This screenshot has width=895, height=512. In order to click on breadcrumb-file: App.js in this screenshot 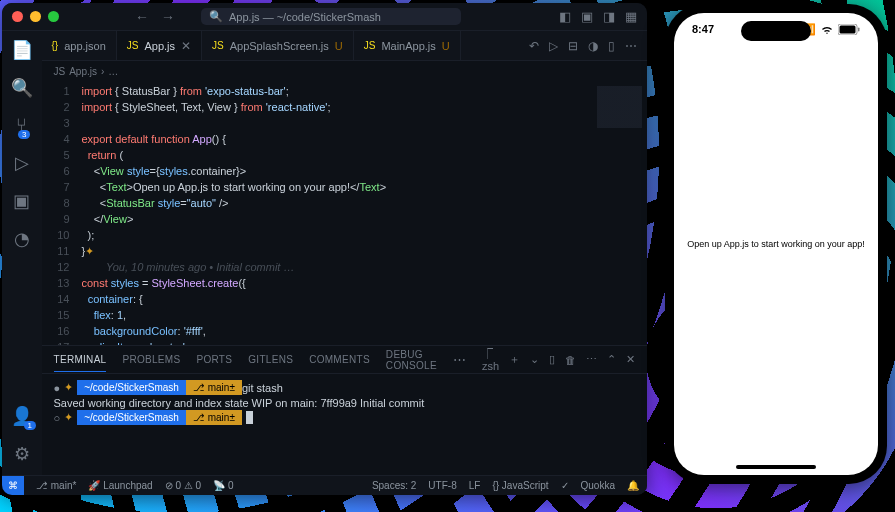, I will do `click(83, 72)`.